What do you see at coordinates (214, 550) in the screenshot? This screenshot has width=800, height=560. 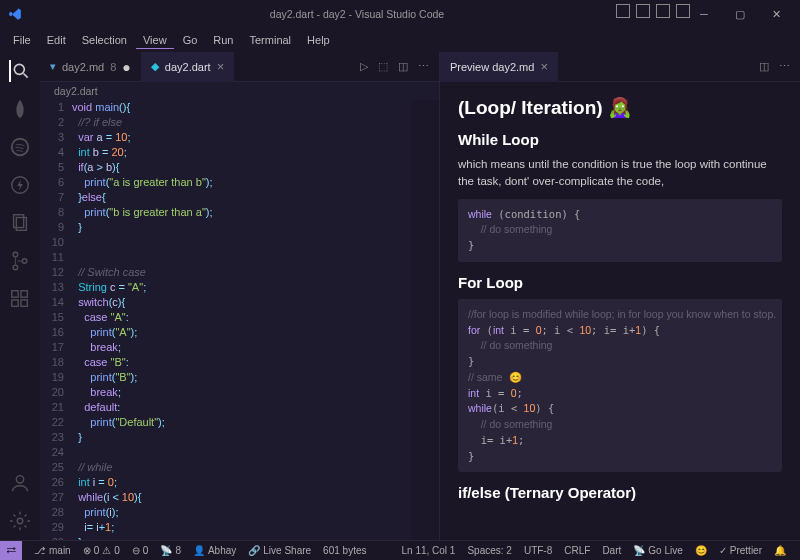 I see `status-user: 👤 Abhay` at bounding box center [214, 550].